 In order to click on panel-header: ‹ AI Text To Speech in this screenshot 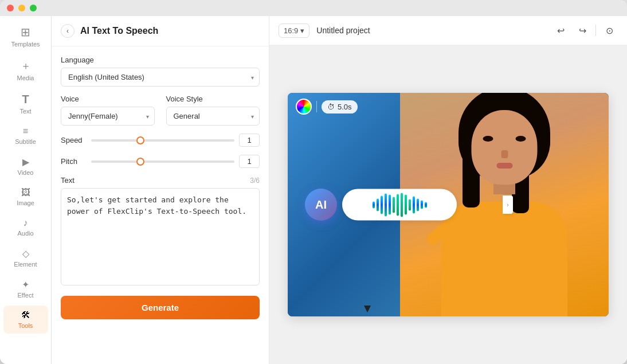, I will do `click(160, 31)`.